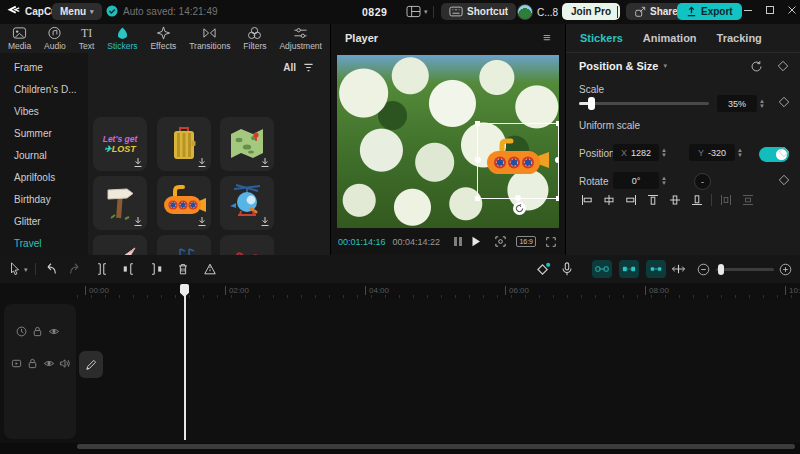 This screenshot has height=454, width=800. What do you see at coordinates (702, 182) in the screenshot?
I see `rotate-dial: -` at bounding box center [702, 182].